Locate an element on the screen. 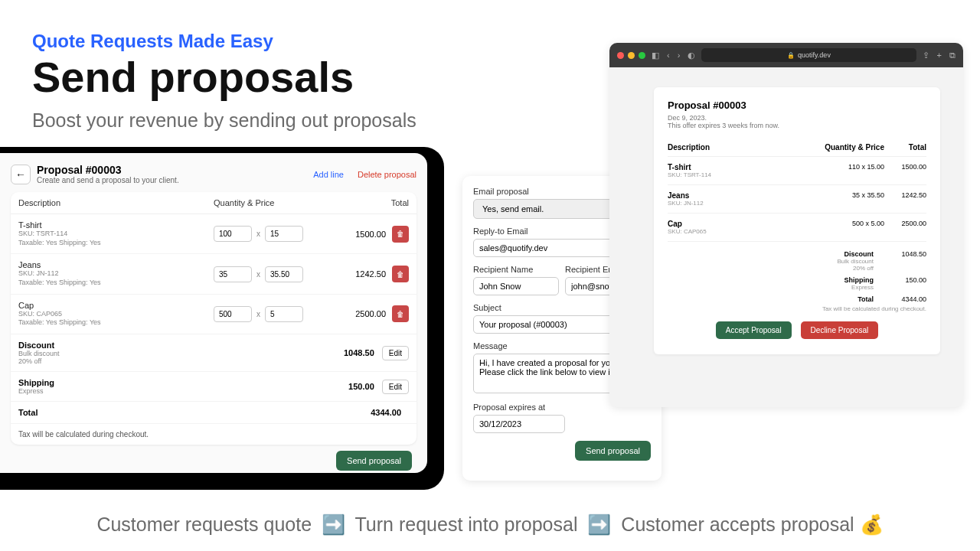 The height and width of the screenshot is (551, 980). editor-header: ← Proposal #00003 Create and send a prop… is located at coordinates (214, 174).